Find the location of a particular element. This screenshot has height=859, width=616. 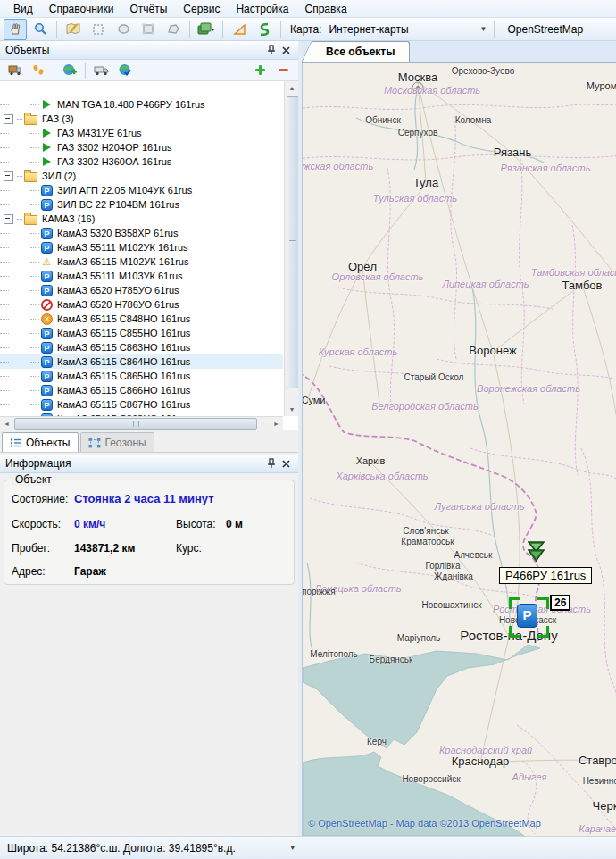

map-city-label: Старый Оскол is located at coordinates (434, 377).